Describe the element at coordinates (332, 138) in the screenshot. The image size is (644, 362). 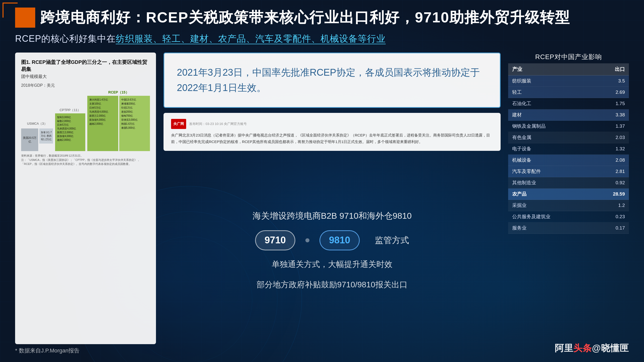
I see `news-source-content: 央广网北京3月23日消息（记者佟亚涛）据中央广播电视总台经济之声报道，《区域全面…` at that location.